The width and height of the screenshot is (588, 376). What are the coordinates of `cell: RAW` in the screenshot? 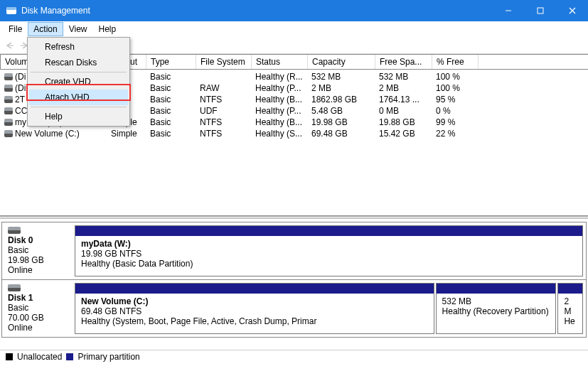 It's located at (223, 88).